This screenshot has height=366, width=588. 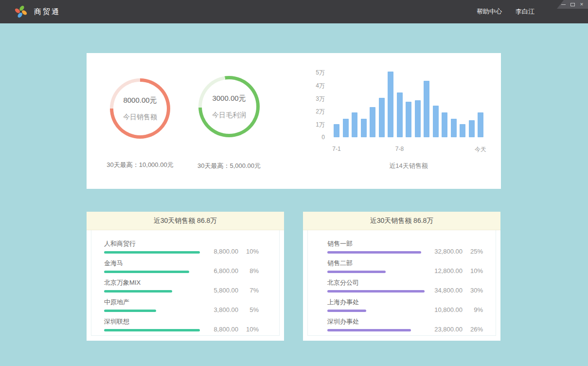 I want to click on rank-row-percent: 5%, so click(x=250, y=310).